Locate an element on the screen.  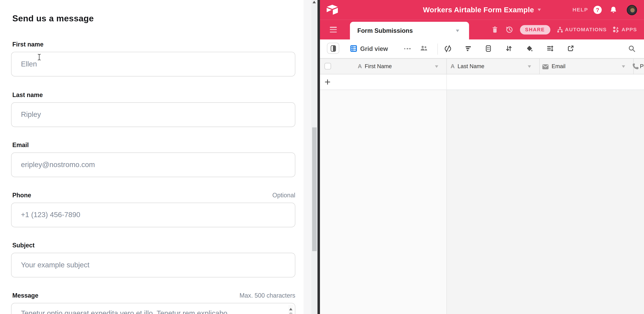
phone-label: Phone is located at coordinates (22, 195).